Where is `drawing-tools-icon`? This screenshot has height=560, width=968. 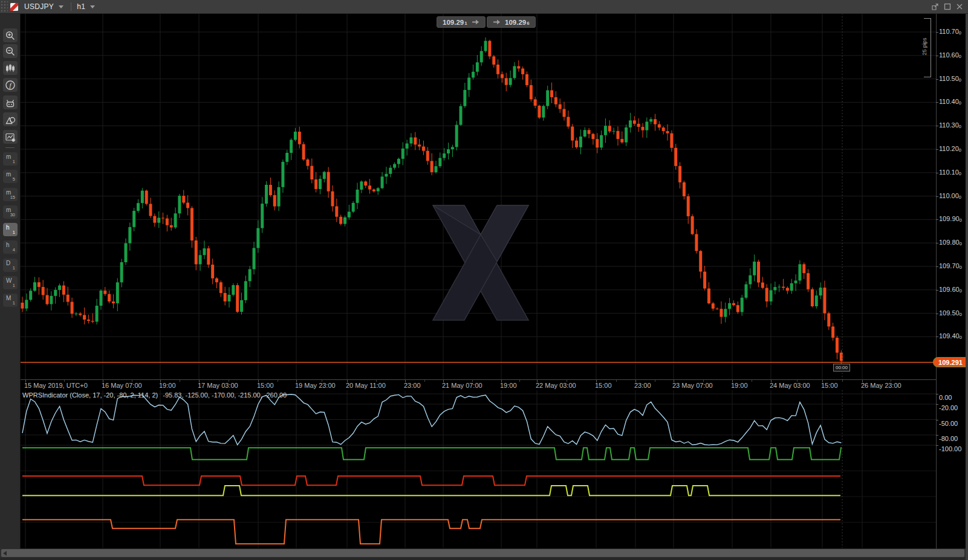 drawing-tools-icon is located at coordinates (10, 120).